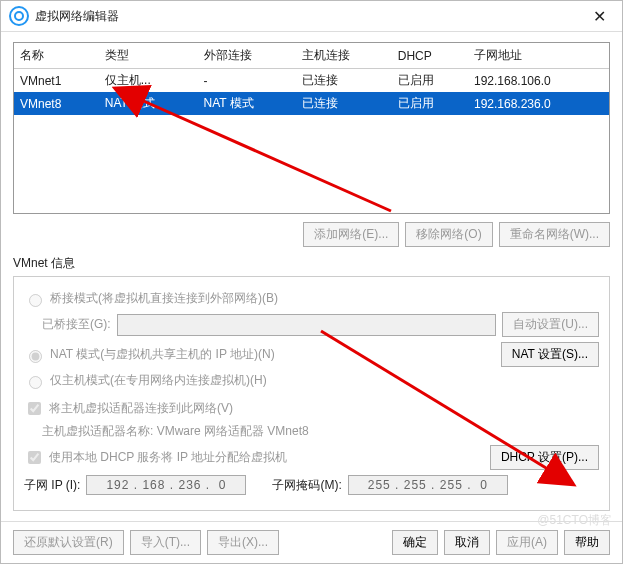  Describe the element at coordinates (527, 542) in the screenshot. I see `apply-button: 应用(A)` at that location.